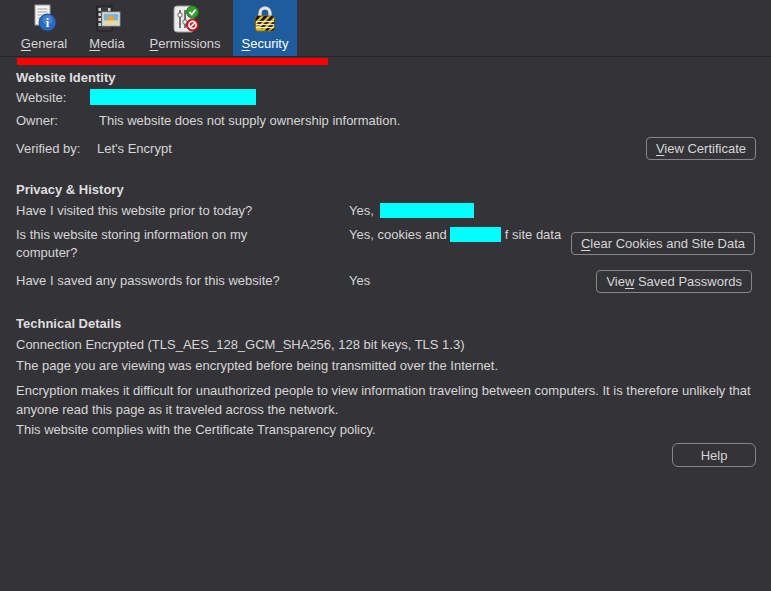 The image size is (771, 591). Describe the element at coordinates (44, 19) in the screenshot. I see `document-info-icon: i` at that location.